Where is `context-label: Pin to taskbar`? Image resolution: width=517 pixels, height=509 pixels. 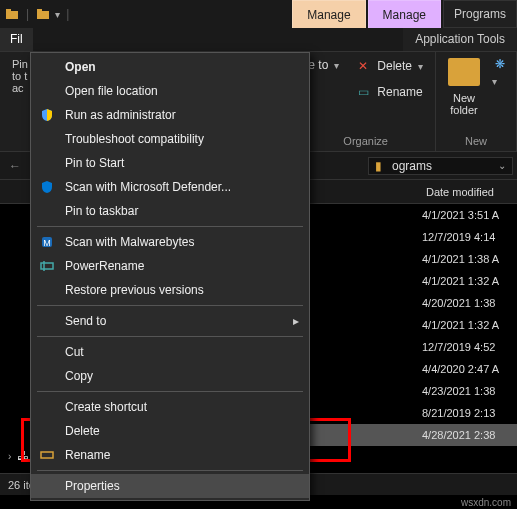
context-label: Pin to taskbar is located at coordinates (102, 211).